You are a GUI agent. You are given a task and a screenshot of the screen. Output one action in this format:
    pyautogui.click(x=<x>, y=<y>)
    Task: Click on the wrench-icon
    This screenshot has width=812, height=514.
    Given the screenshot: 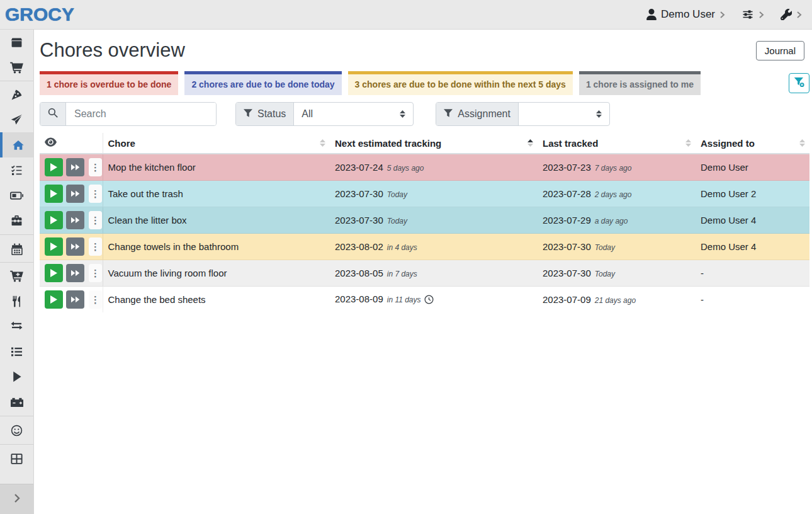 What is the action you would take?
    pyautogui.click(x=786, y=14)
    